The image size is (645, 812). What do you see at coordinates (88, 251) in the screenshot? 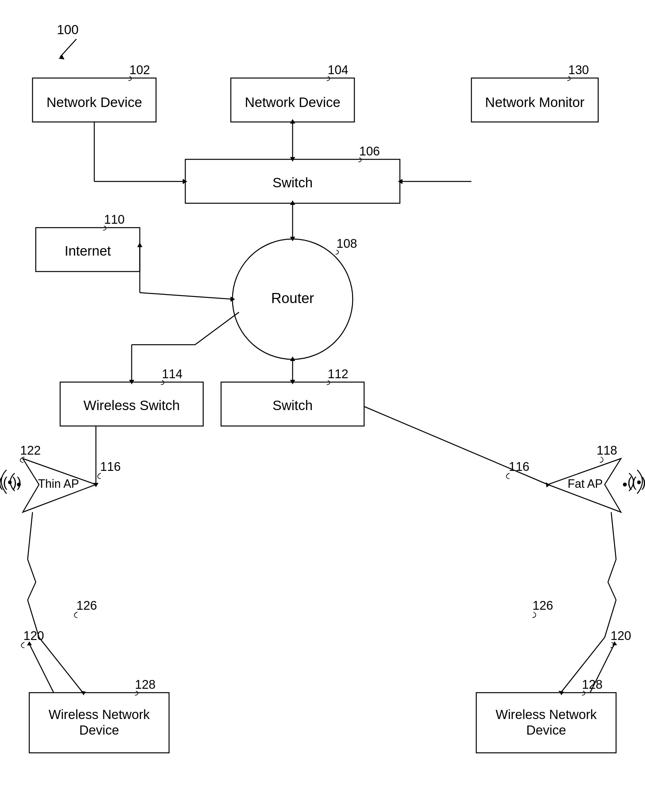
I see `internet-110-label: Internet` at bounding box center [88, 251].